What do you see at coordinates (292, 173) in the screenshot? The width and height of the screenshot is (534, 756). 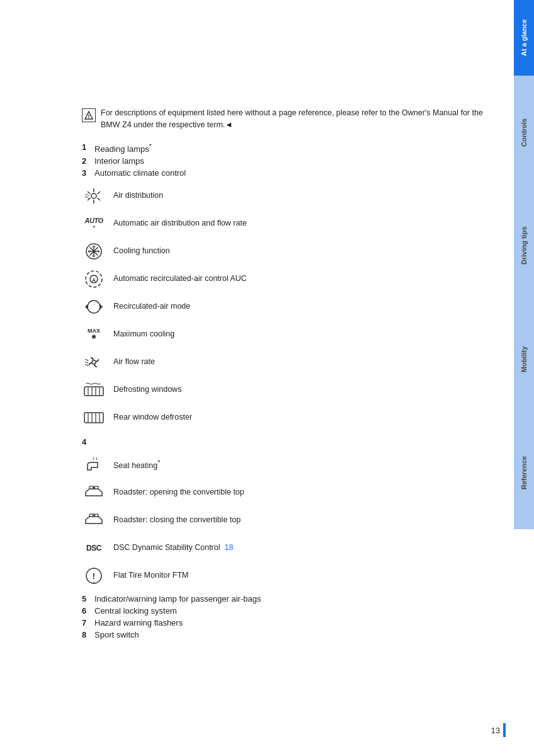 I see `list-item-3: 3 Automatic climate control` at bounding box center [292, 173].